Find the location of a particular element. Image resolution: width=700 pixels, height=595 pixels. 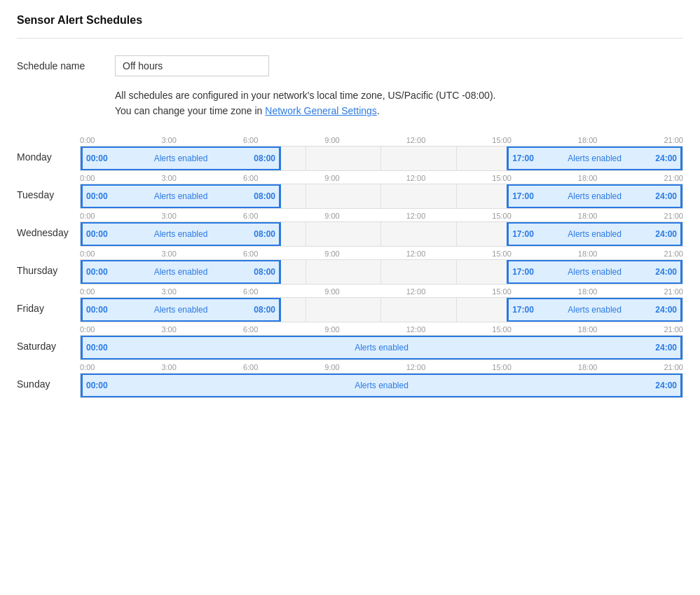

day-row-saturday: Saturday0:003:006:009:0012:0015:0018:002… is located at coordinates (350, 343).